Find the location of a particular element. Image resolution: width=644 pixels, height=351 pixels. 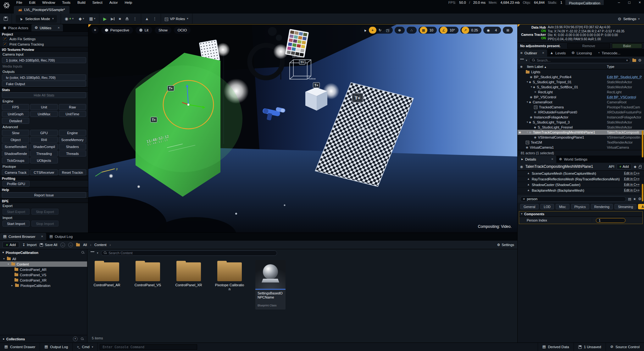

level-tab: LVL_PixotopeVSSample* is located at coordinates (42, 10).